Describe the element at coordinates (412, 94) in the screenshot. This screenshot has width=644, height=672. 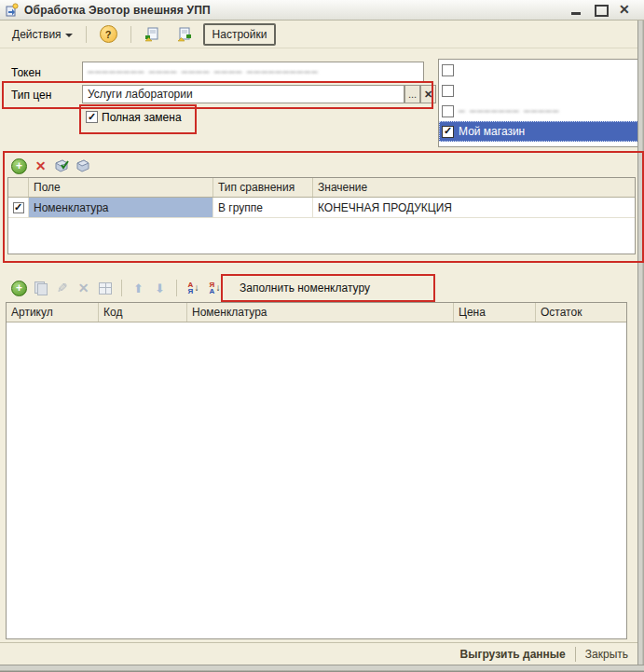
I see `price-type-lookup-button: ...` at that location.